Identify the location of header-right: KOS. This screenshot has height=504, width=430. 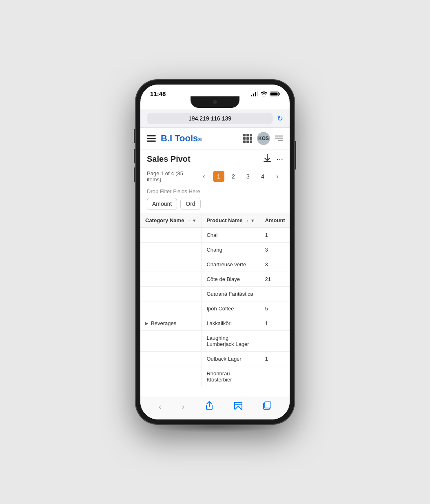
(263, 138).